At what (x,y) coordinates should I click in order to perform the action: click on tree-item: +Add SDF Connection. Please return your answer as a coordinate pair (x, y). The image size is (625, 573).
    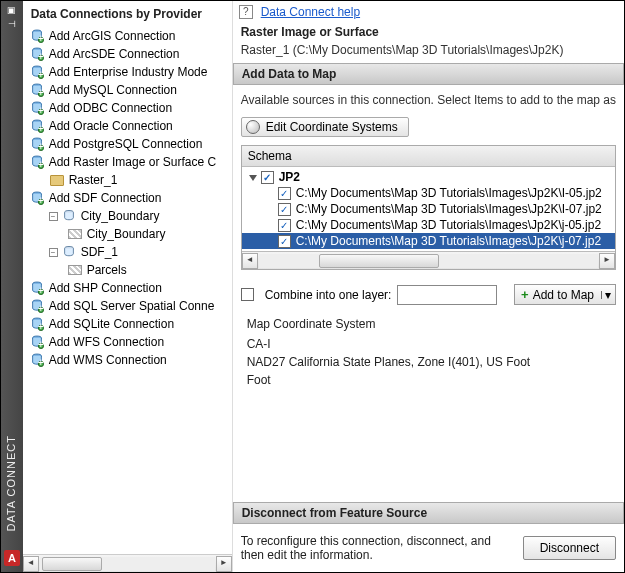
    Looking at the image, I should click on (130, 198).